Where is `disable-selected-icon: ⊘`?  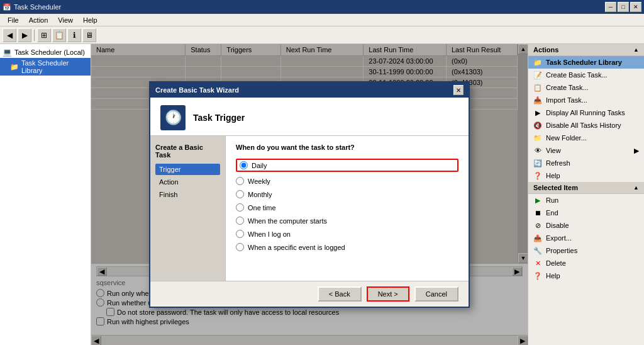
disable-selected-icon: ⊘ is located at coordinates (538, 225).